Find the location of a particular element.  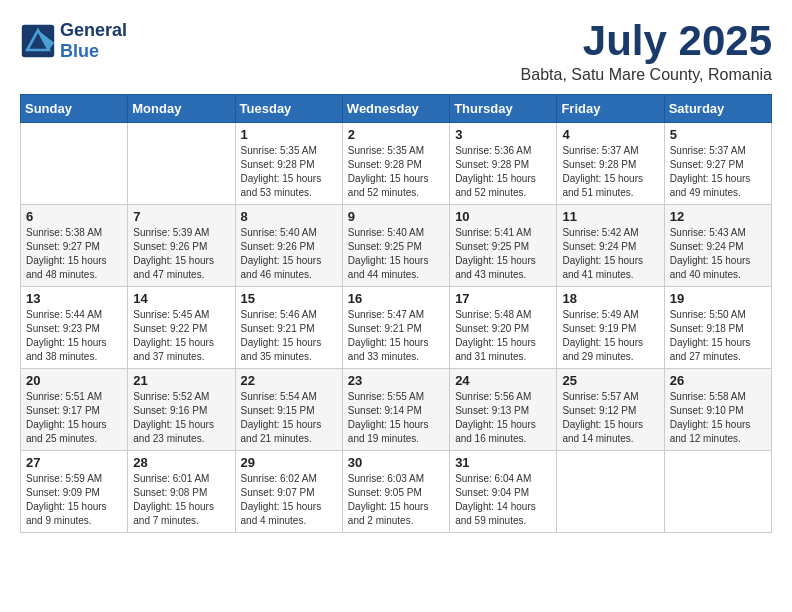

location-subtitle: Babta, Satu Mare County, Romania is located at coordinates (646, 75).